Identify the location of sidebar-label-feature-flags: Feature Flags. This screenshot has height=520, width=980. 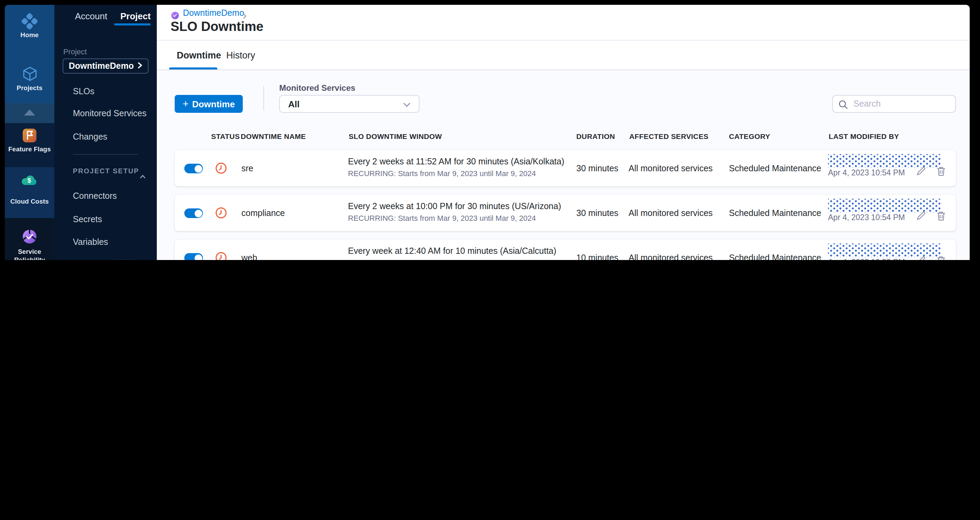
(30, 149).